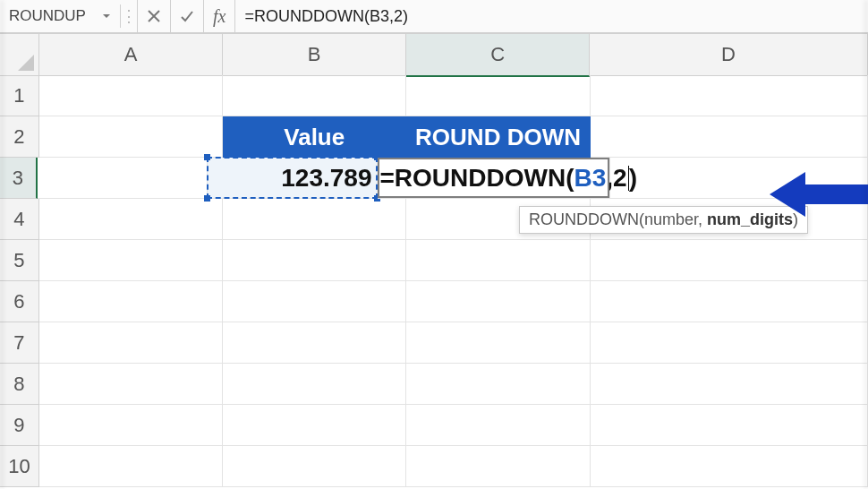  I want to click on cell-B10, so click(315, 467).